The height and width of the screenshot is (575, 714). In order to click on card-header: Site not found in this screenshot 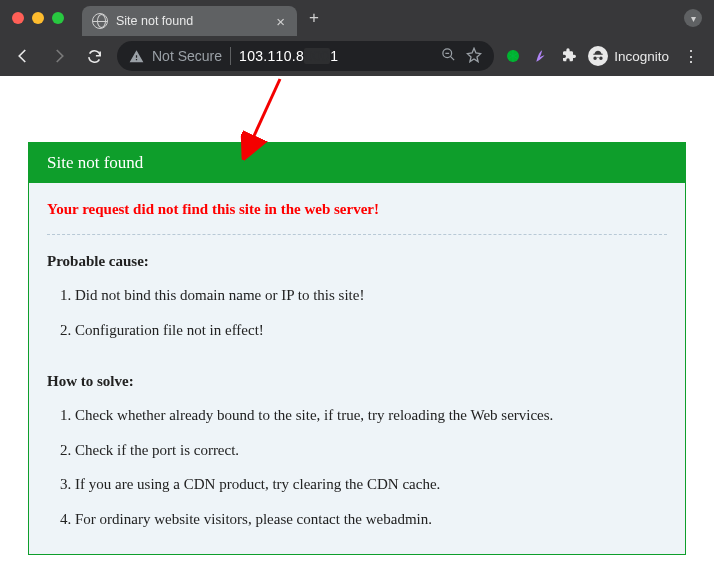, I will do `click(357, 163)`.